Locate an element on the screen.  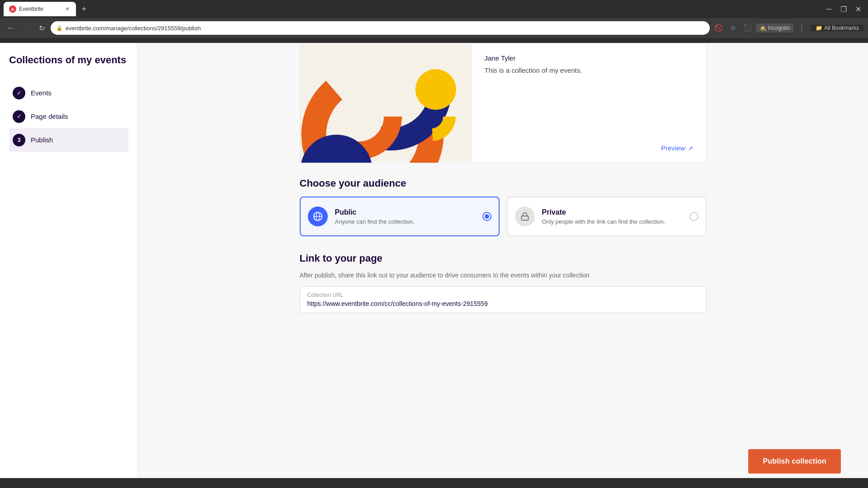
sidebar-title: Collections of my events is located at coordinates (69, 61).